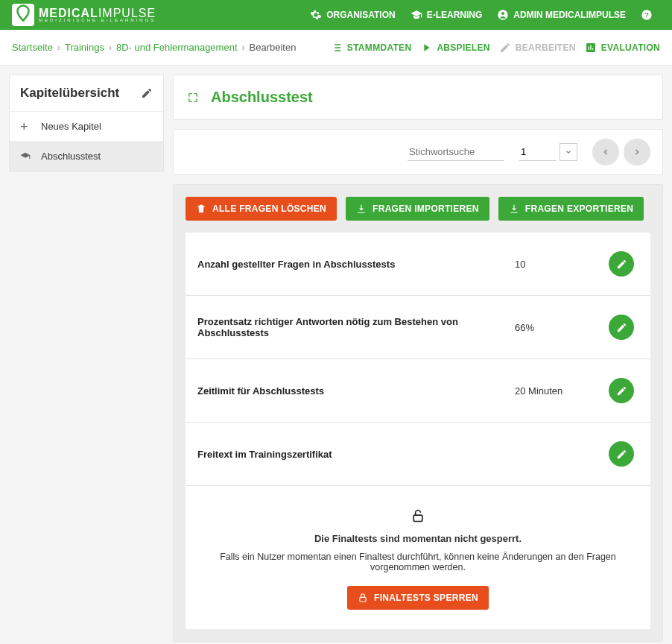 This screenshot has width=672, height=644. What do you see at coordinates (571, 209) in the screenshot?
I see `export-button: FRAGEN EXPORTIEREN` at bounding box center [571, 209].